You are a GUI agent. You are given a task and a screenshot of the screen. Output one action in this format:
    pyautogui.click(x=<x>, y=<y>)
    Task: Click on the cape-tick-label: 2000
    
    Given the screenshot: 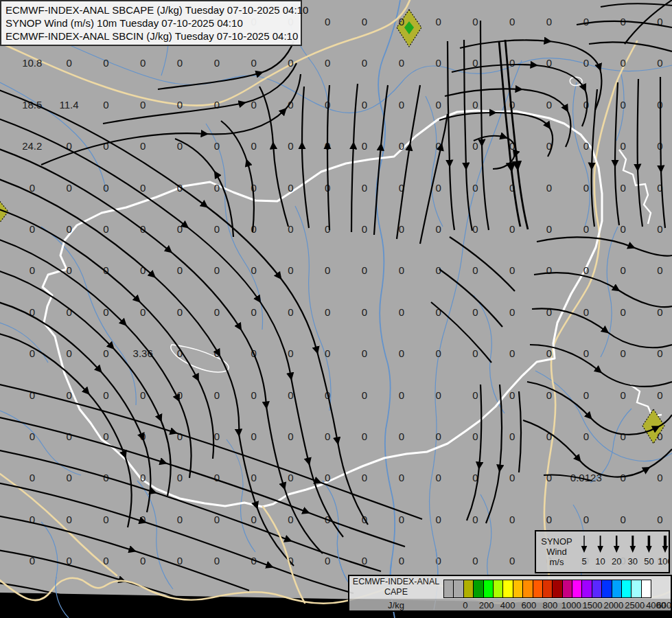 What is the action you would take?
    pyautogui.click(x=614, y=606)
    